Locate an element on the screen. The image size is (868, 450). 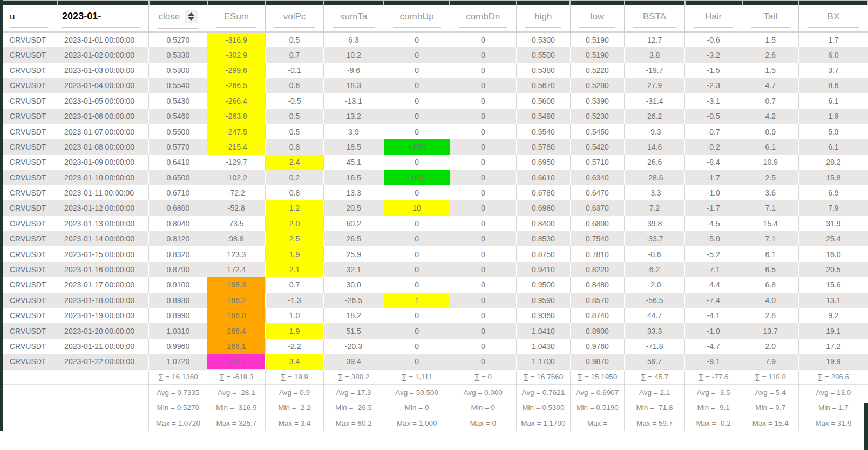
column-header-volpc: volPc is located at coordinates (295, 18).